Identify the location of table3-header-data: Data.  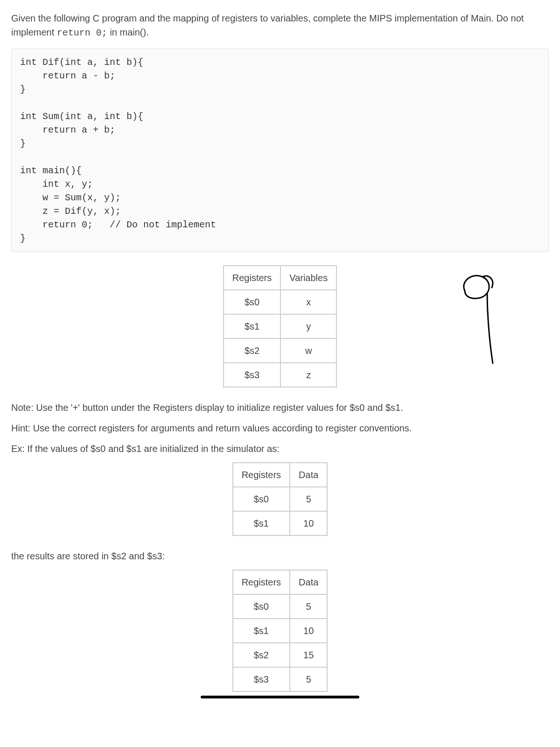
(308, 582).